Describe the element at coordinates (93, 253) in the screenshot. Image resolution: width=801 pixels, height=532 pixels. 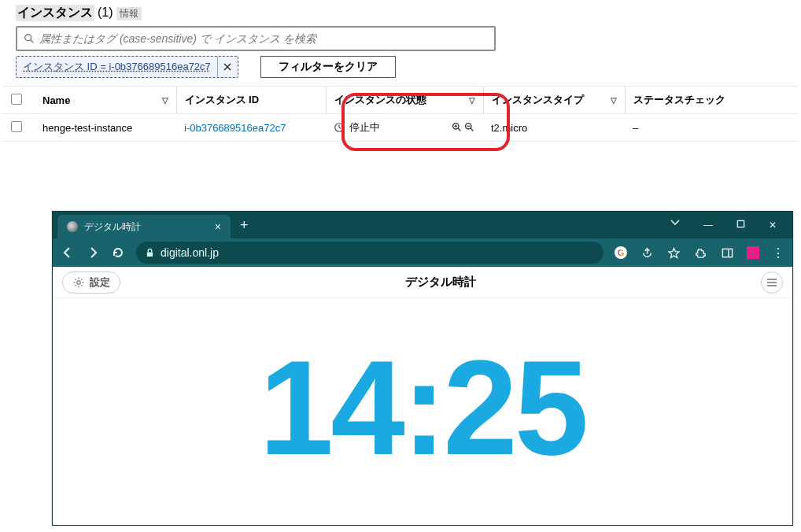
I see `forward-button` at that location.